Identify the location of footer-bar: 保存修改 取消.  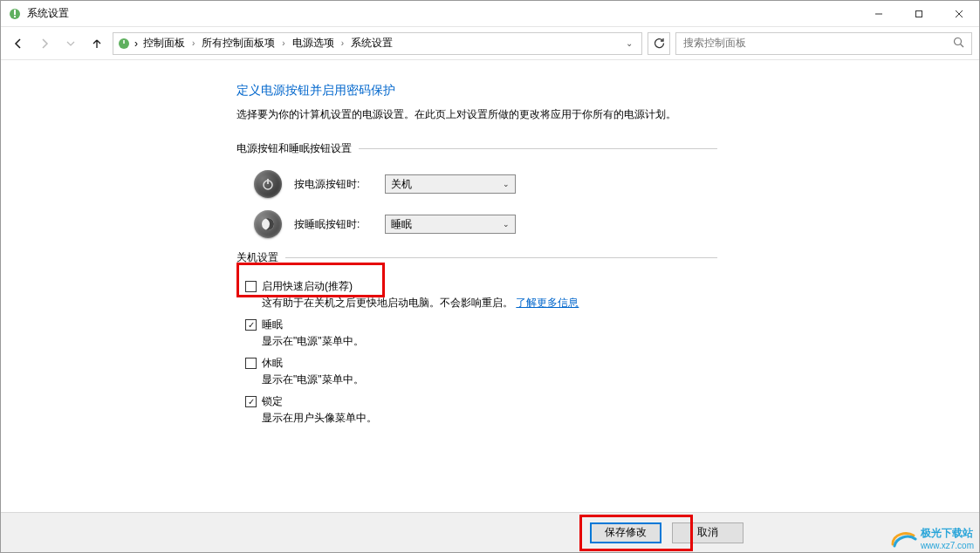
(490, 532).